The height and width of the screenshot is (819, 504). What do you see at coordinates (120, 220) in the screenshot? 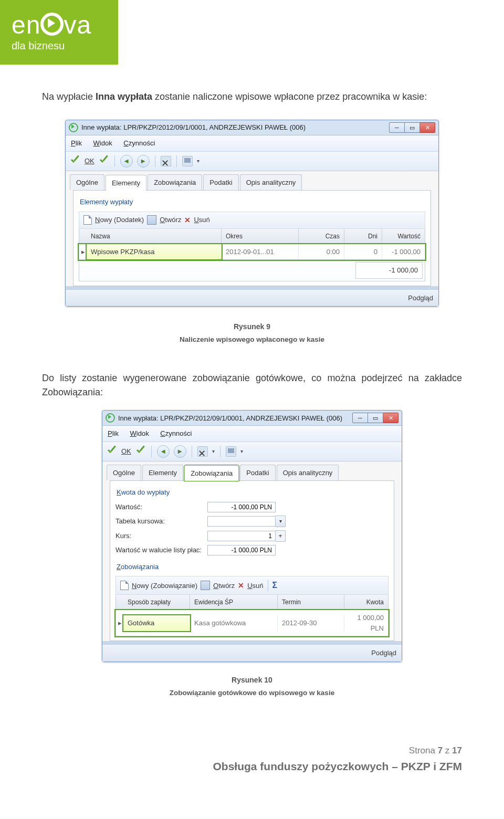
I see `new-button: Nowy (Dodatek)` at bounding box center [120, 220].